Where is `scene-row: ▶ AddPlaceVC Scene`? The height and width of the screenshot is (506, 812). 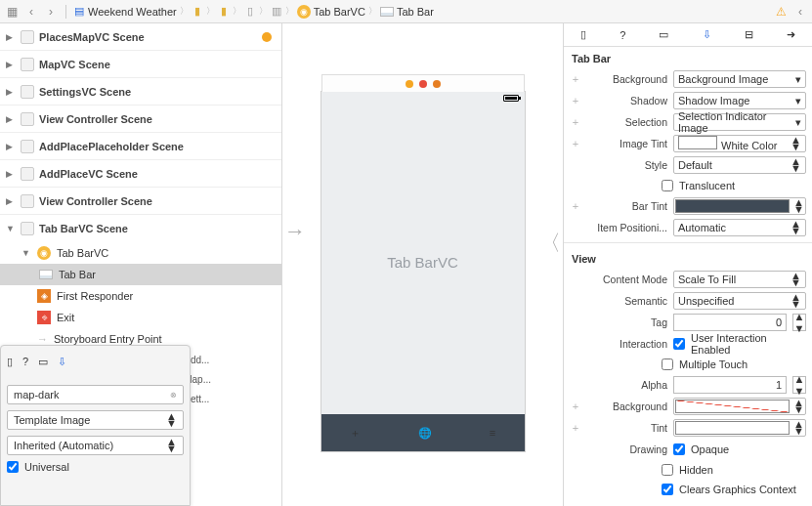
scene-row: ▶ AddPlaceVC Scene is located at coordinates (141, 174).